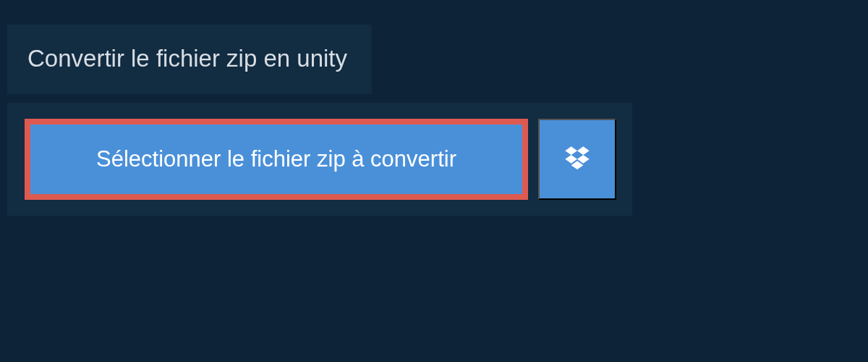 This screenshot has height=362, width=868. What do you see at coordinates (577, 159) in the screenshot?
I see `dropbox-button` at bounding box center [577, 159].